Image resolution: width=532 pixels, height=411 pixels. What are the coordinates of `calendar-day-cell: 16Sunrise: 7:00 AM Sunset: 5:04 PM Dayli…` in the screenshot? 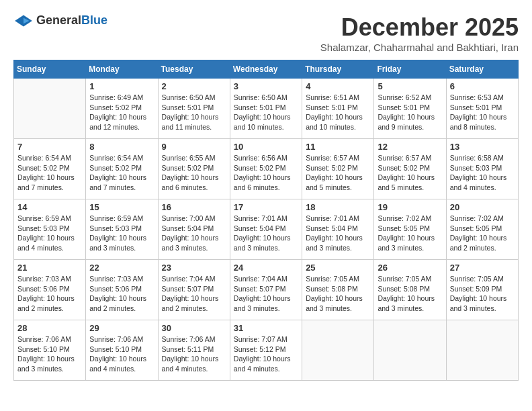 It's located at (193, 230).